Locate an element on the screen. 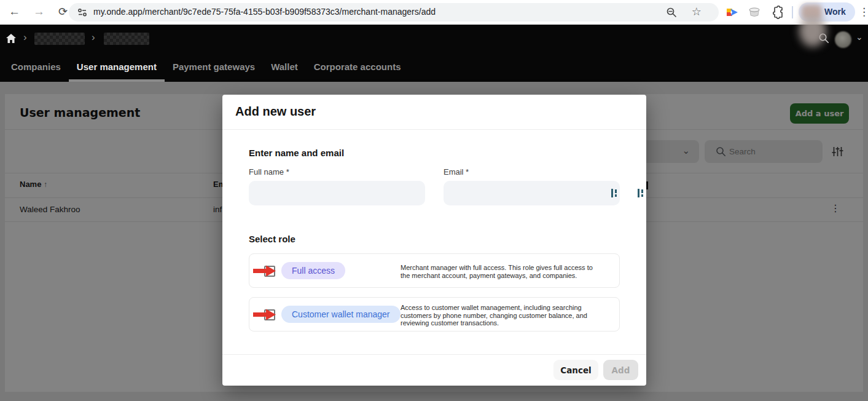 This screenshot has height=401, width=868. main-nav-tabs: Companies User management Payment gatewa… is located at coordinates (206, 69).